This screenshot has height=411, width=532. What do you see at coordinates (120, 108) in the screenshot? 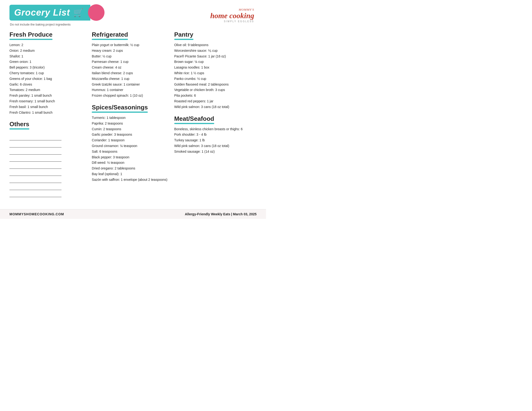
I see `section-heading-col2-1: Spices/Seasonings` at bounding box center [120, 108].